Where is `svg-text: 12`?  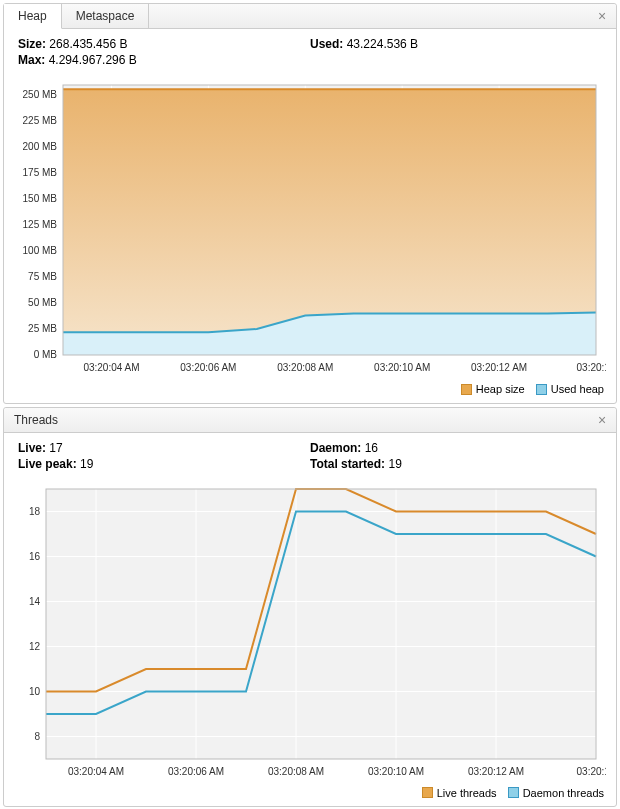 svg-text: 12 is located at coordinates (35, 646).